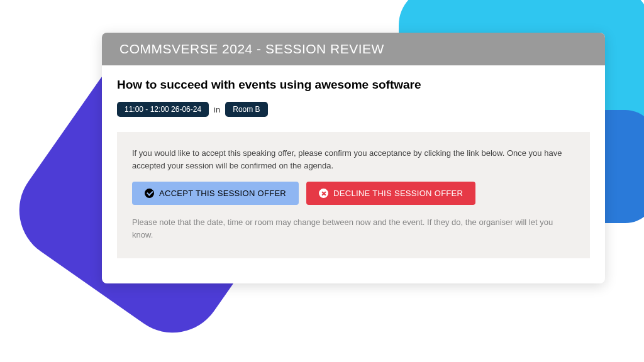 This screenshot has height=362, width=644. What do you see at coordinates (353, 85) in the screenshot?
I see `session-title: How to succeed with events using awesome…` at bounding box center [353, 85].